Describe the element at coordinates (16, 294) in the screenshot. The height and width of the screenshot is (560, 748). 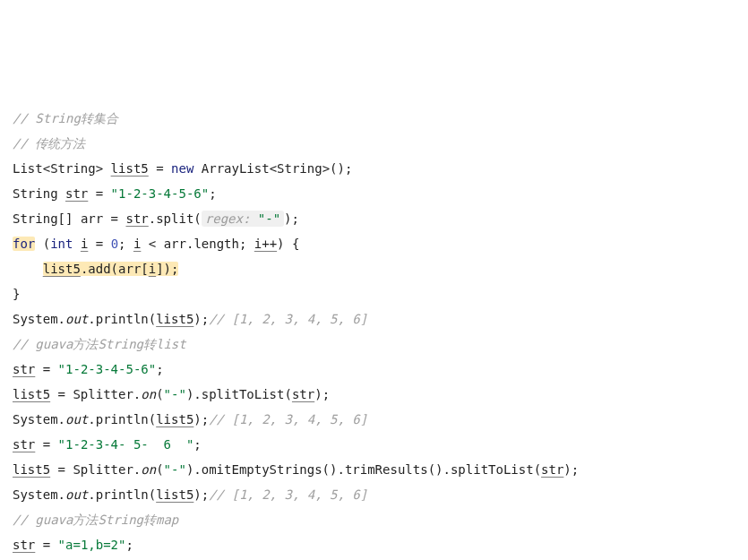
I see `code-line: }` at that location.